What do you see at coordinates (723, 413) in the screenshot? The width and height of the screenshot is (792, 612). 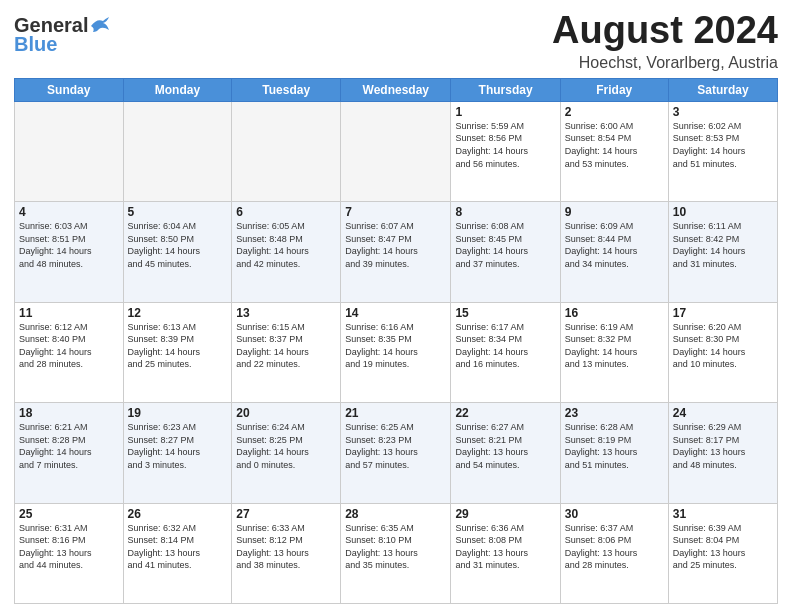 I see `day-number: 24` at bounding box center [723, 413].